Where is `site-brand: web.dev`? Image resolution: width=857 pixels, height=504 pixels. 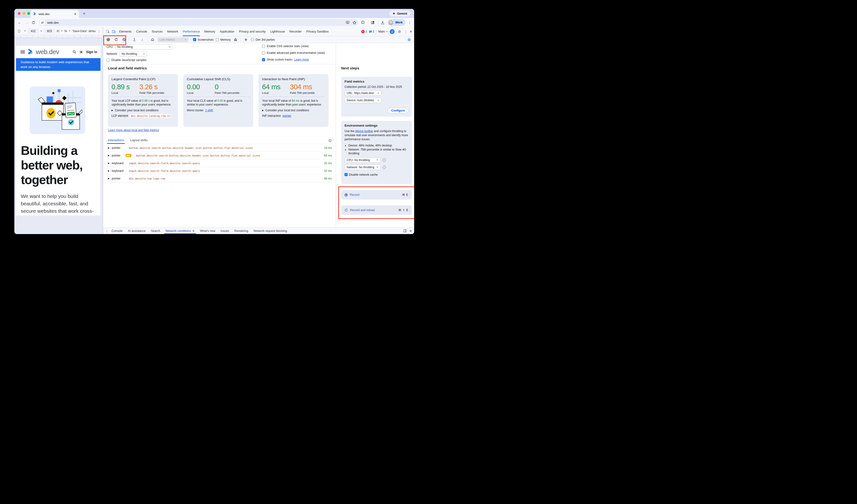
site-brand: web.dev is located at coordinates (48, 52).